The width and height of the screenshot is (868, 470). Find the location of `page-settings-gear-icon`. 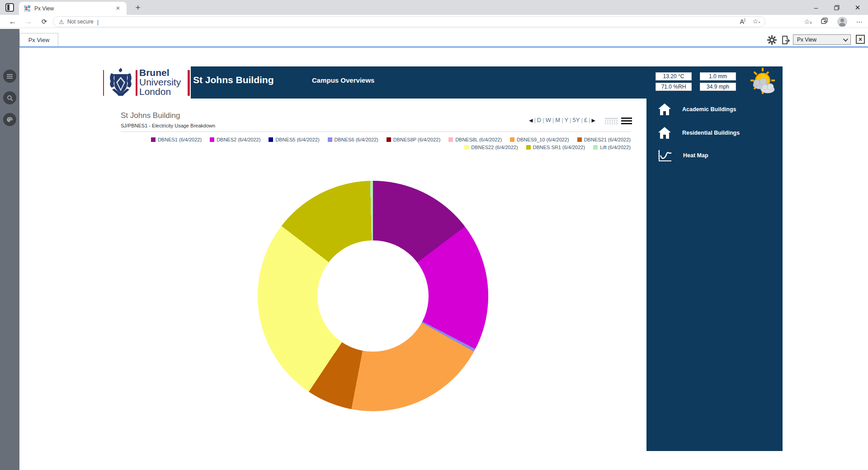

page-settings-gear-icon is located at coordinates (772, 40).